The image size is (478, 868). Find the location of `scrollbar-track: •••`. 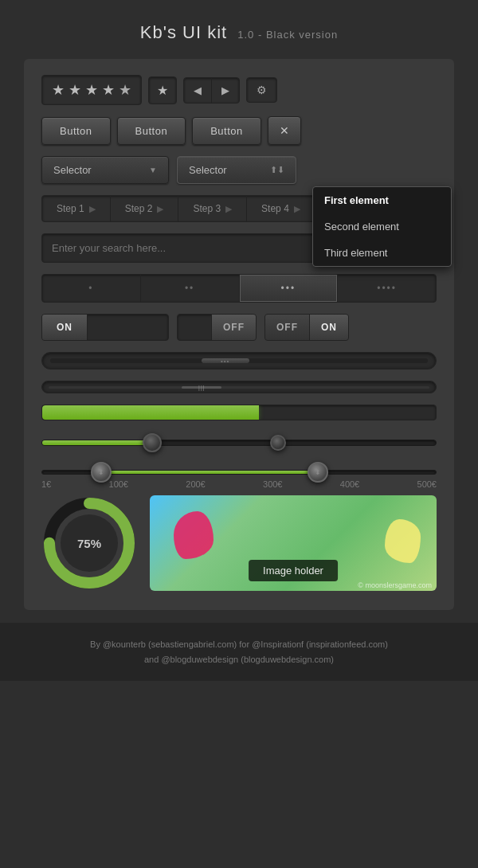

scrollbar-track: ••• is located at coordinates (239, 361).